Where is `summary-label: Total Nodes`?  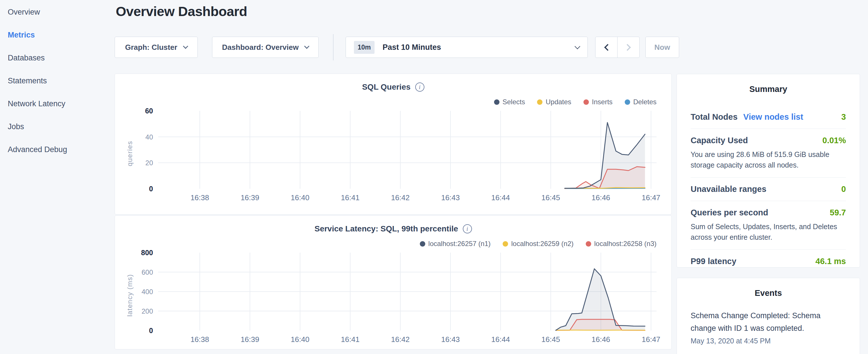 summary-label: Total Nodes is located at coordinates (714, 117).